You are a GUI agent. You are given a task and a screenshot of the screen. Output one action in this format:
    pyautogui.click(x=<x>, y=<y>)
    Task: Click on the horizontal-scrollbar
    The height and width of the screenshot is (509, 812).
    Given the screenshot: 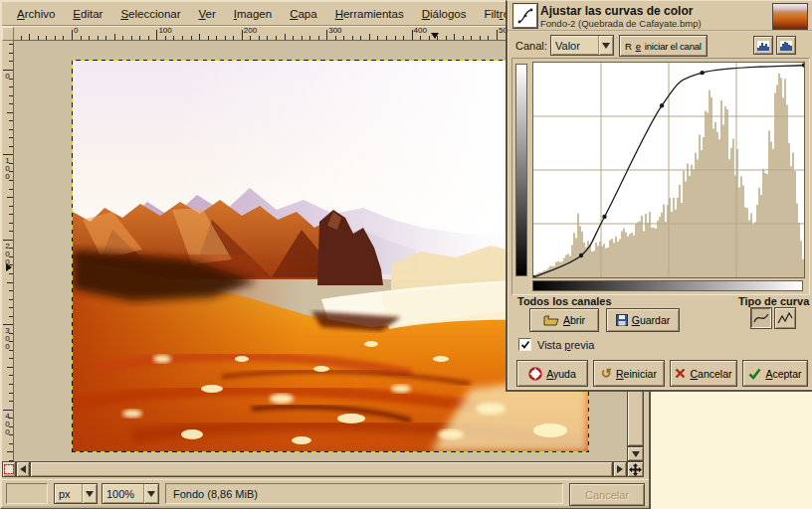 What is the action you would take?
    pyautogui.click(x=321, y=469)
    